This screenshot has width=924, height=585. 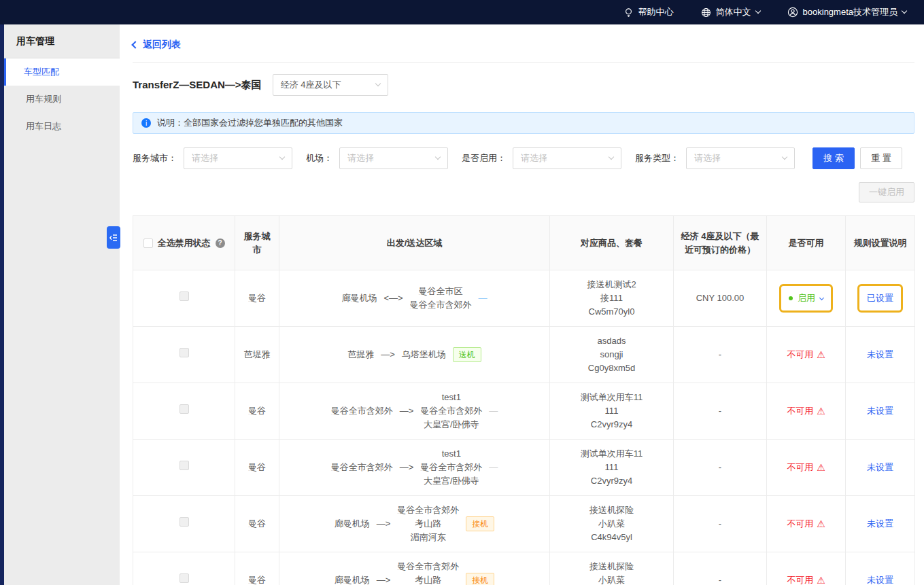 What do you see at coordinates (62, 126) in the screenshot?
I see `sidebar-item-用车日志: 用车日志` at bounding box center [62, 126].